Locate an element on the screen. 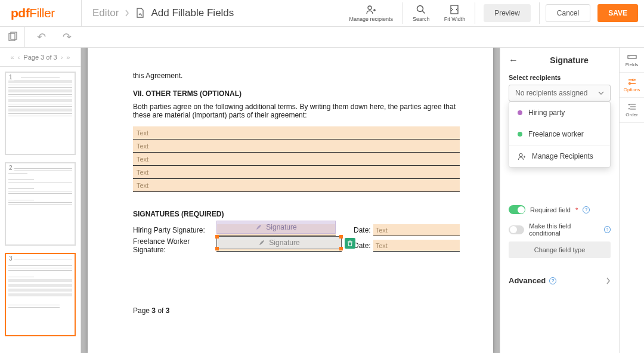  page-nav: « ‹ Page 3 of 3 › » is located at coordinates (41, 57).